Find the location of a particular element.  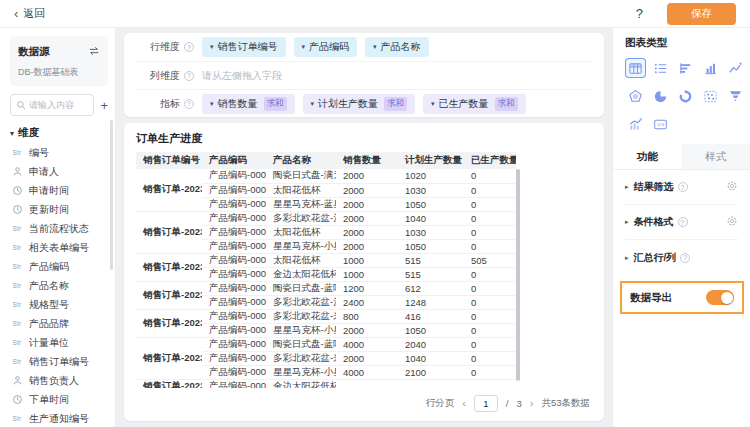

back-button: ‹ 返回 is located at coordinates (30, 14).